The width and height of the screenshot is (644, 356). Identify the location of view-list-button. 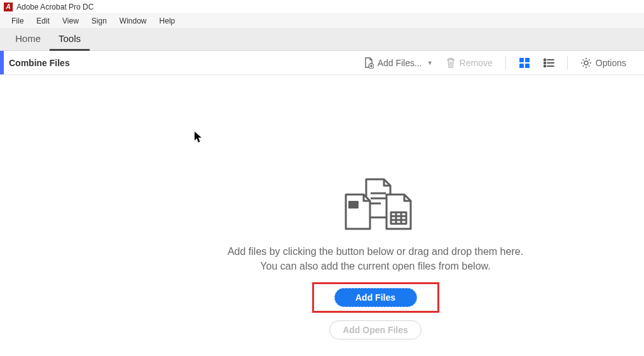
(549, 63).